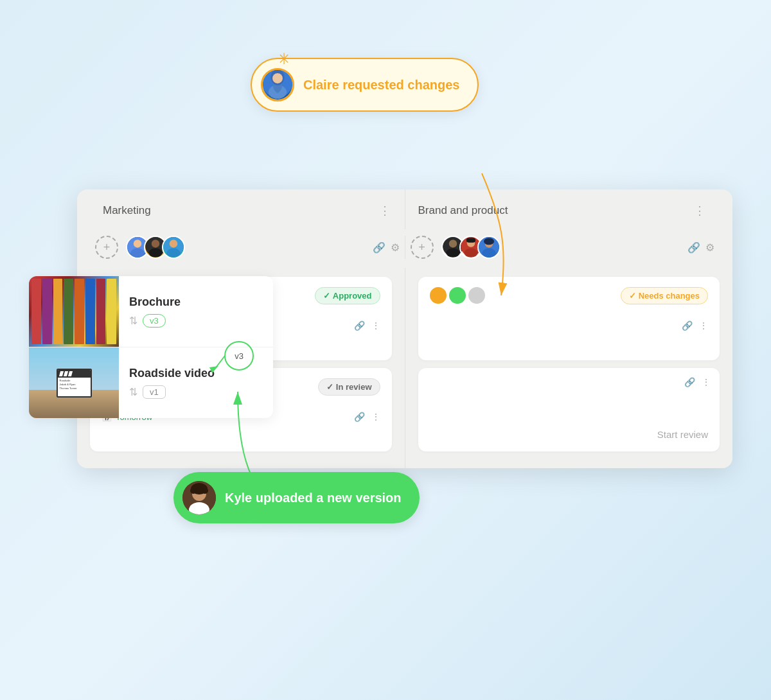 The height and width of the screenshot is (700, 771). Describe the element at coordinates (382, 85) in the screenshot. I see `claire-notification-text: Claire requested changes` at that location.